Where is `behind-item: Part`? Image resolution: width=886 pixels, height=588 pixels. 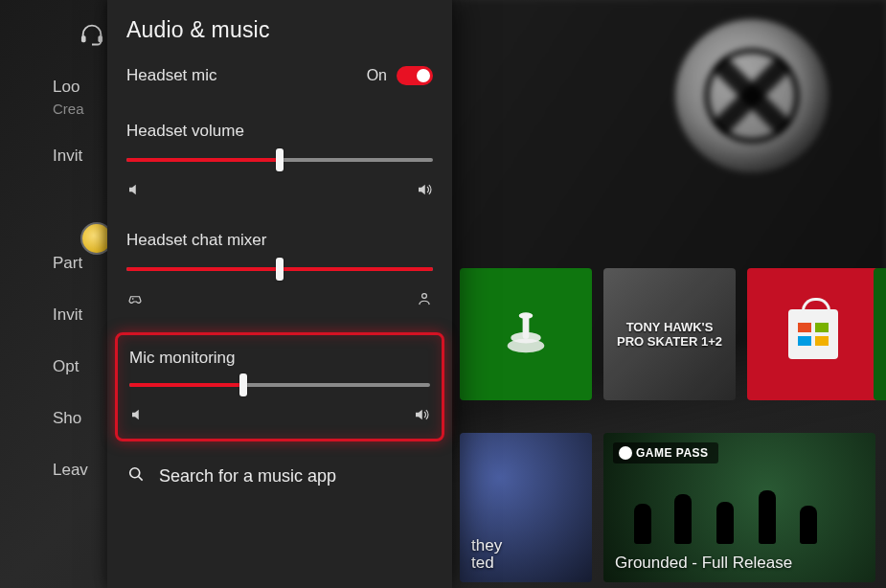
behind-item: Part is located at coordinates (71, 263).